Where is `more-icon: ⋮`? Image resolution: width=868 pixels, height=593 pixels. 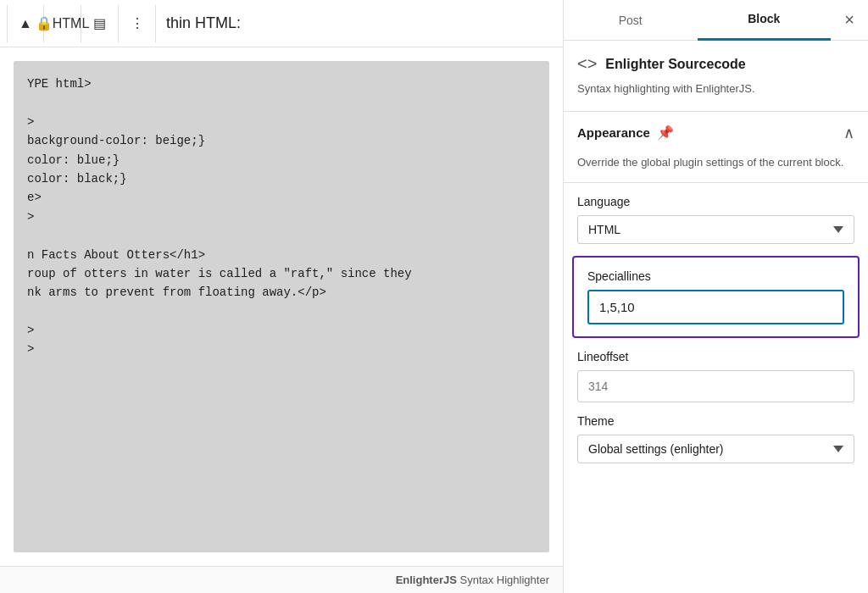 more-icon: ⋮ is located at coordinates (137, 24).